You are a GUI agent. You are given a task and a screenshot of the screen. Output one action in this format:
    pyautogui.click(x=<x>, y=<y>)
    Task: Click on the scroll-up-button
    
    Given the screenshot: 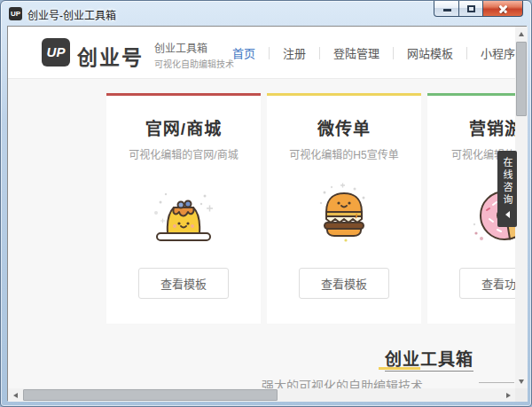 What is the action you would take?
    pyautogui.click(x=521, y=34)
    